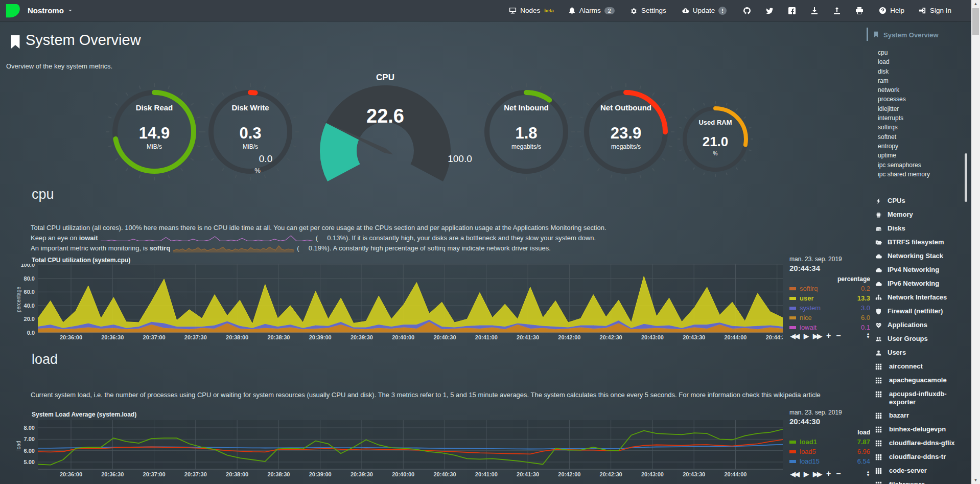 This screenshot has height=484, width=980. Describe the element at coordinates (920, 367) in the screenshot. I see `sidebar-item-airconnect: airconnect` at that location.